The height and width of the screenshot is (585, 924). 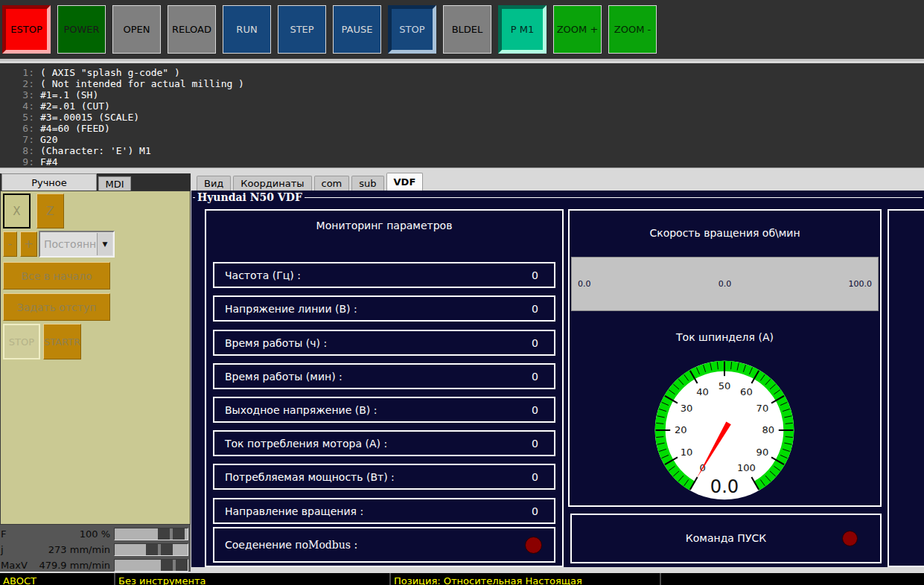 I want to click on gcode-line: 1:( AXIS "splash g-code" ), so click(x=462, y=73).